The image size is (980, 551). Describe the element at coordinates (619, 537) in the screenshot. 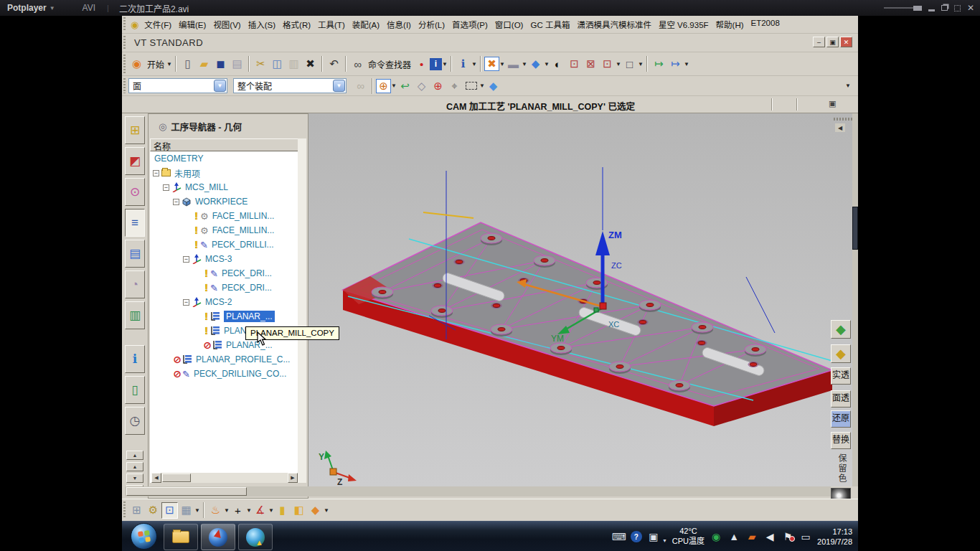

I see `input-method-icon: ⌨` at that location.